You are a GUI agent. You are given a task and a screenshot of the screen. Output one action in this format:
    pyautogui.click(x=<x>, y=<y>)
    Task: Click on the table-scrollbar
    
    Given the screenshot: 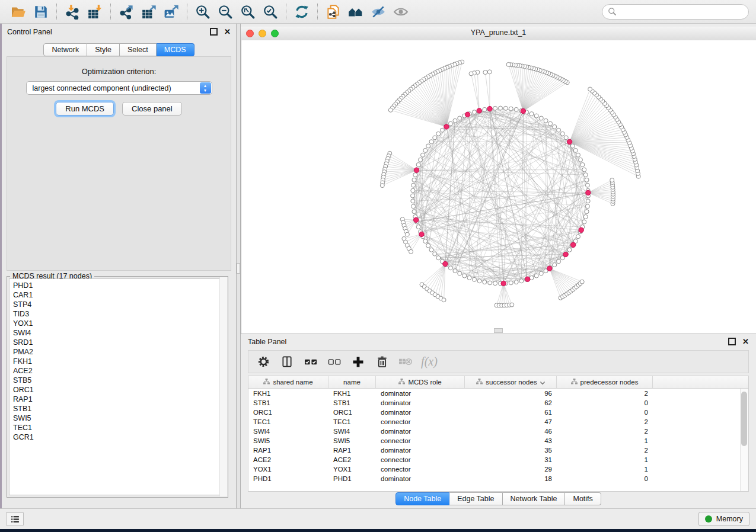 What is the action you would take?
    pyautogui.click(x=744, y=440)
    